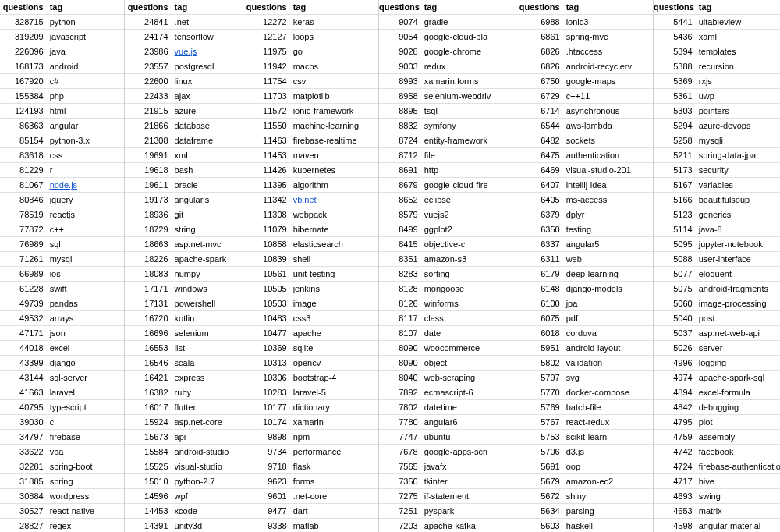 This screenshot has width=780, height=532. I want to click on table-row: 124193html, so click(62, 111).